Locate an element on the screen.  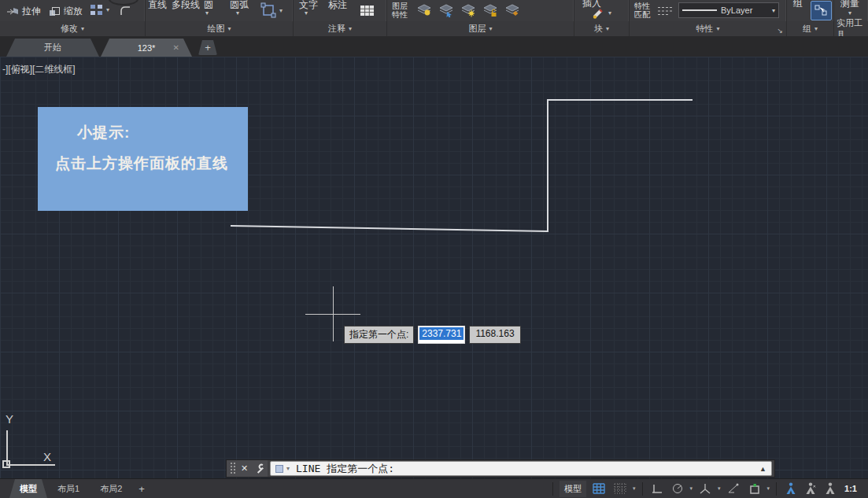
panel-label-utilities: 实用工具 is located at coordinates (851, 28).